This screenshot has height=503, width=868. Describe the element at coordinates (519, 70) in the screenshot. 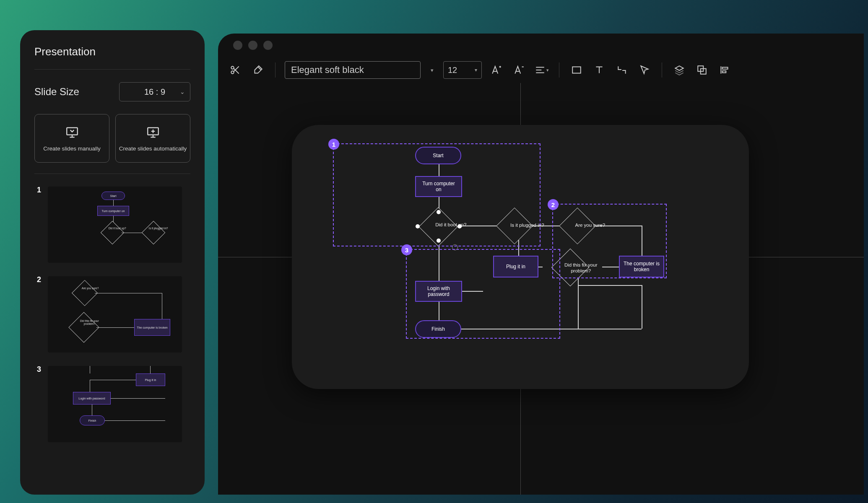

I see `decrease-font-button` at that location.